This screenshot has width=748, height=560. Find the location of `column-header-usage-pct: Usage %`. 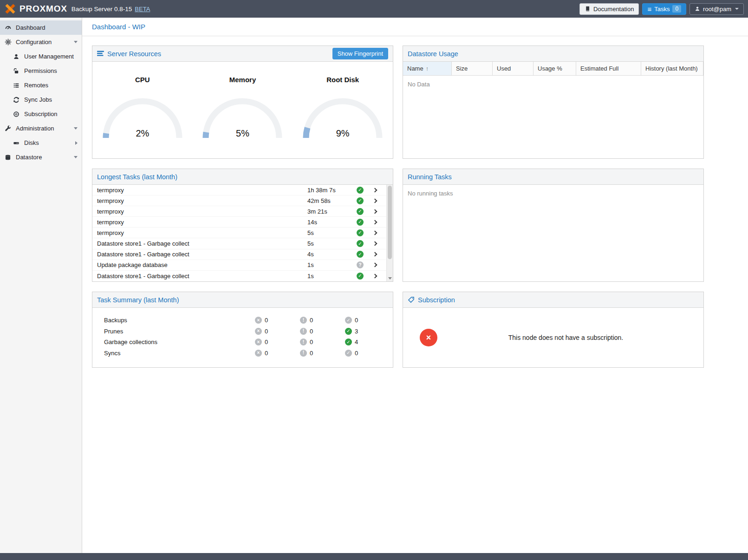

column-header-usage-pct: Usage % is located at coordinates (555, 69).